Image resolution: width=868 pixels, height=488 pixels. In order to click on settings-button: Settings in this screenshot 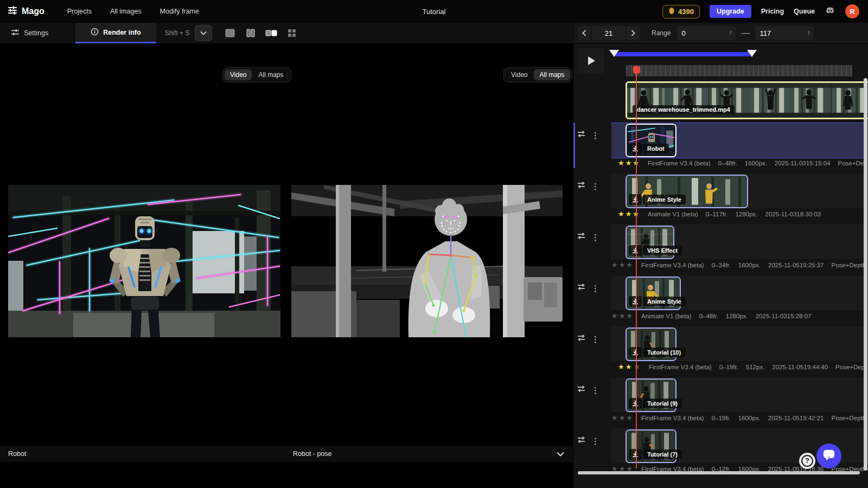, I will do `click(30, 33)`.